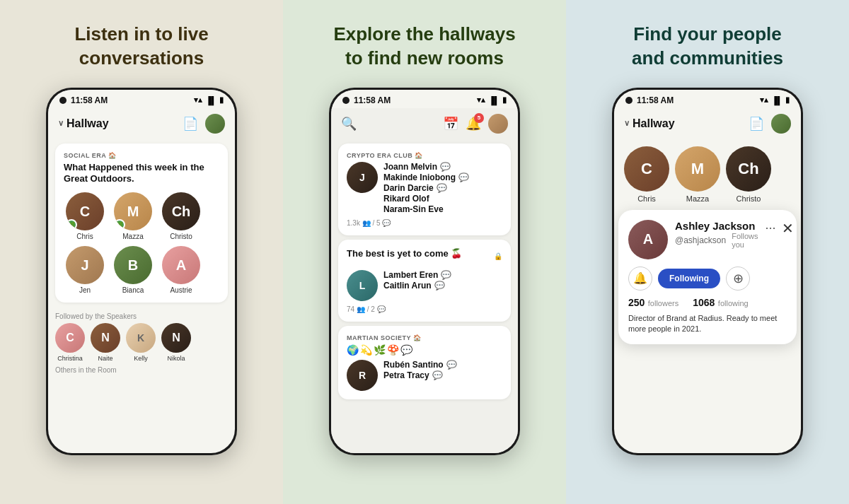 This screenshot has width=849, height=504. What do you see at coordinates (749, 199) in the screenshot?
I see `speaker3-name-christo: Christo` at bounding box center [749, 199].